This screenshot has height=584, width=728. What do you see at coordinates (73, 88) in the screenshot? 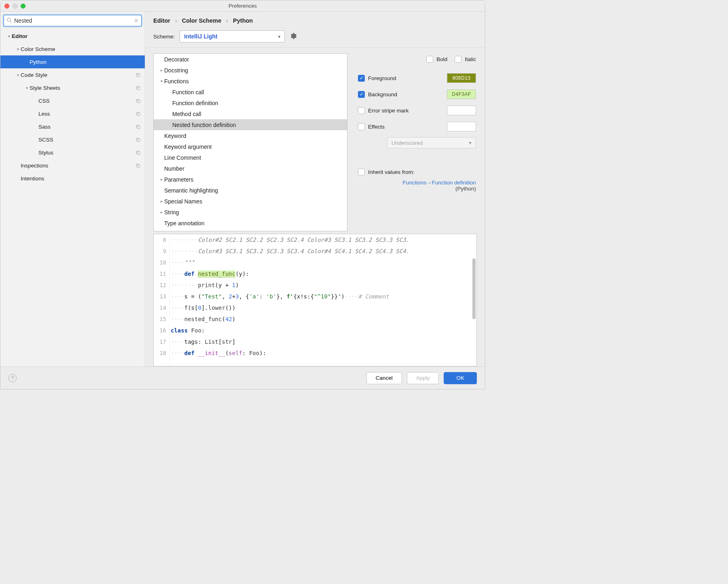
I see `tree-item: ▾Style Sheets` at bounding box center [73, 88].